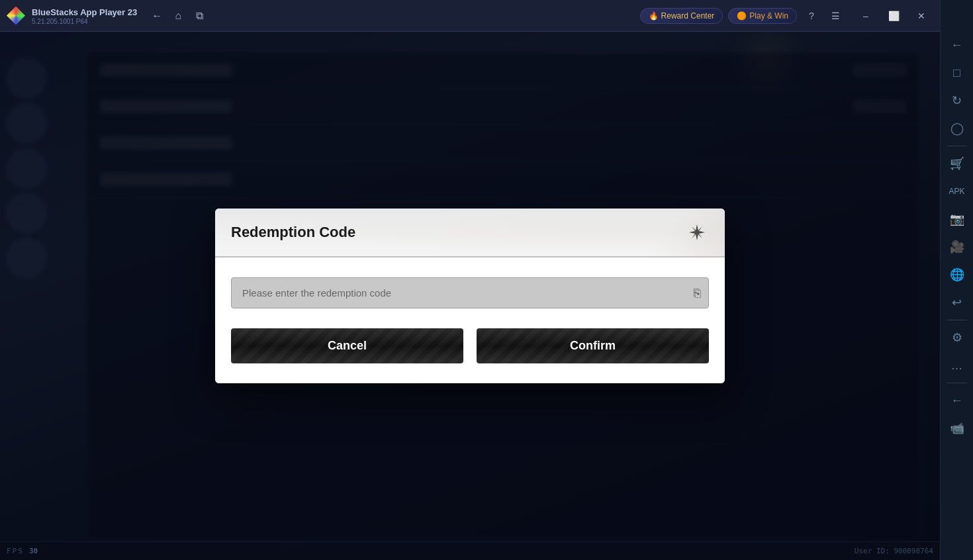 The image size is (973, 560). Describe the element at coordinates (157, 16) in the screenshot. I see `back-button: ←` at that location.